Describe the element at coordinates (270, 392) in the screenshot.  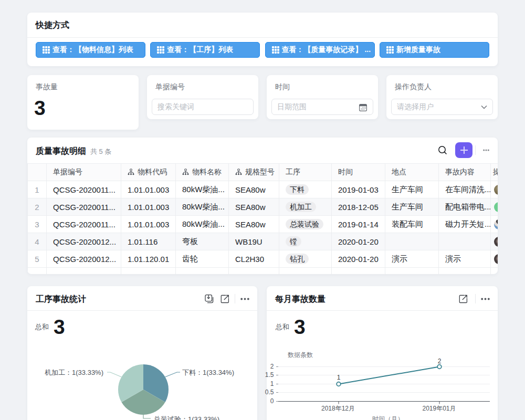
I see `svg-text: 0.5` at that location.